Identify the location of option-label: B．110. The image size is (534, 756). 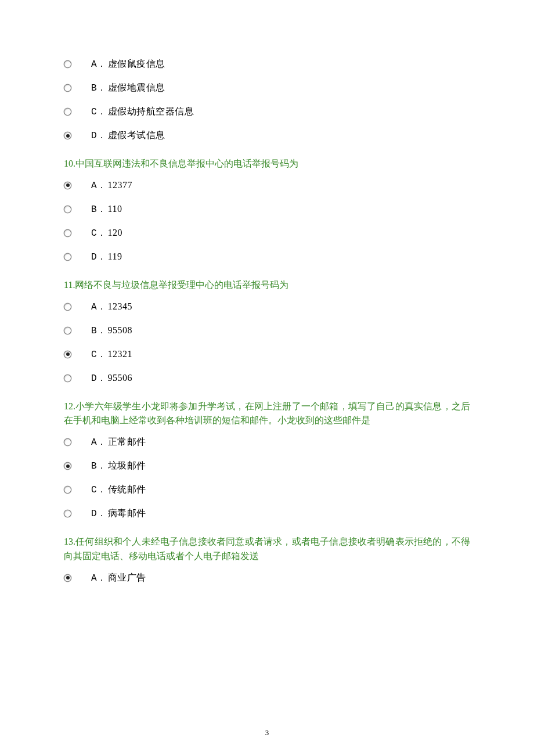
(107, 209).